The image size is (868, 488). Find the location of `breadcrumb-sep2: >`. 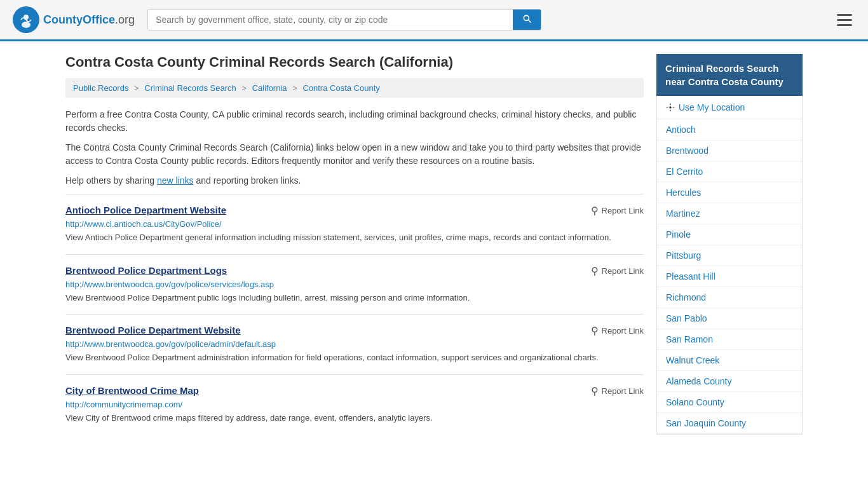

breadcrumb-sep2: > is located at coordinates (245, 88).